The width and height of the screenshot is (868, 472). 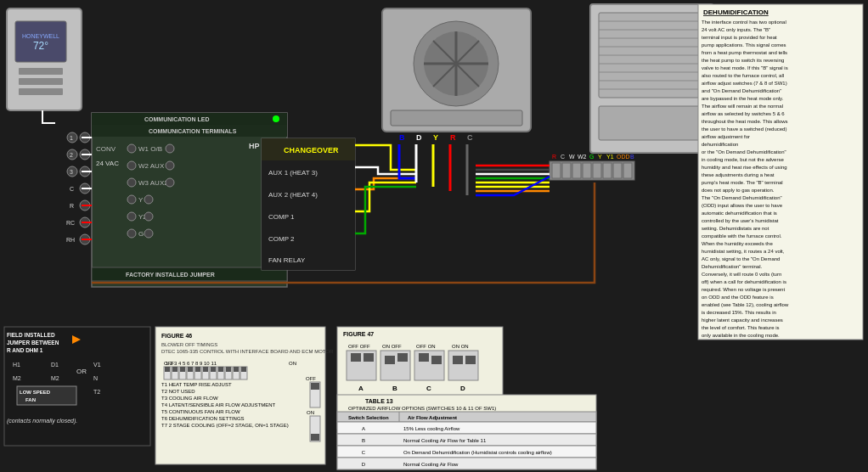 I want to click on svg-text:only available in the cooling : only available in the cooling mode., so click(x=741, y=335).